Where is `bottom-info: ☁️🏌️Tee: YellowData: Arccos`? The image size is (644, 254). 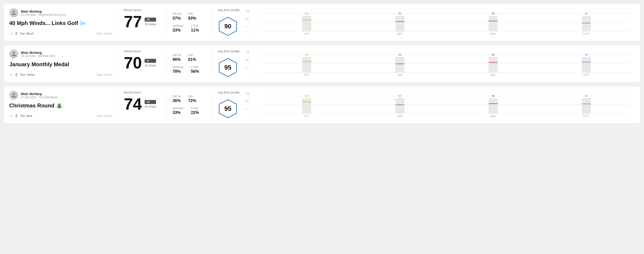 bottom-info: ☁️🏌️Tee: YellowData: Arccos is located at coordinates (60, 75).